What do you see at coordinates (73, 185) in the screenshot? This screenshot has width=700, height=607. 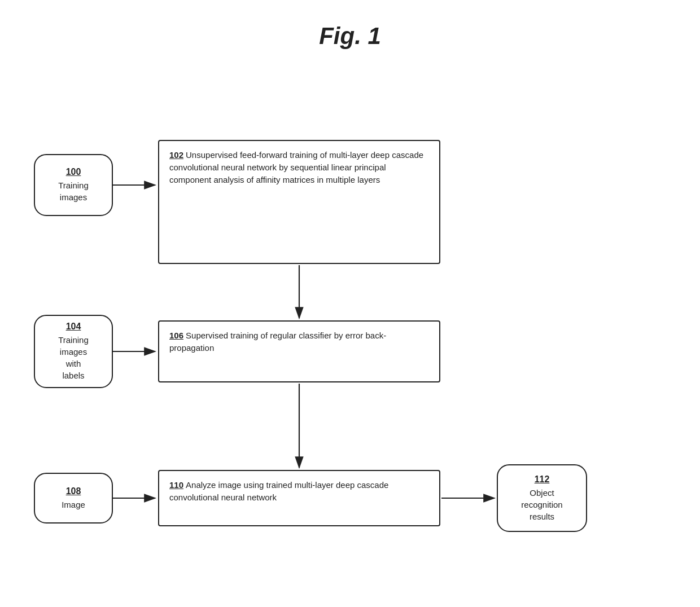 I see `node-100: 100 Trainingimages` at bounding box center [73, 185].